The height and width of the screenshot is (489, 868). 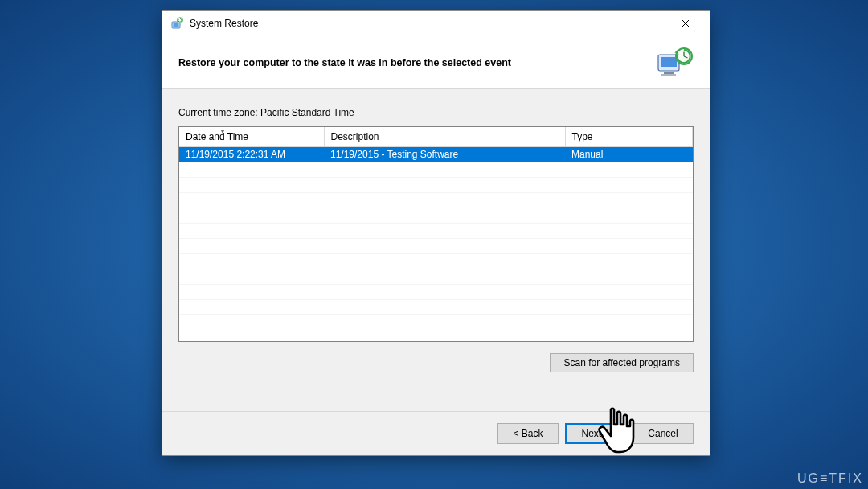 What do you see at coordinates (628, 137) in the screenshot?
I see `column-header-type: Type` at bounding box center [628, 137].